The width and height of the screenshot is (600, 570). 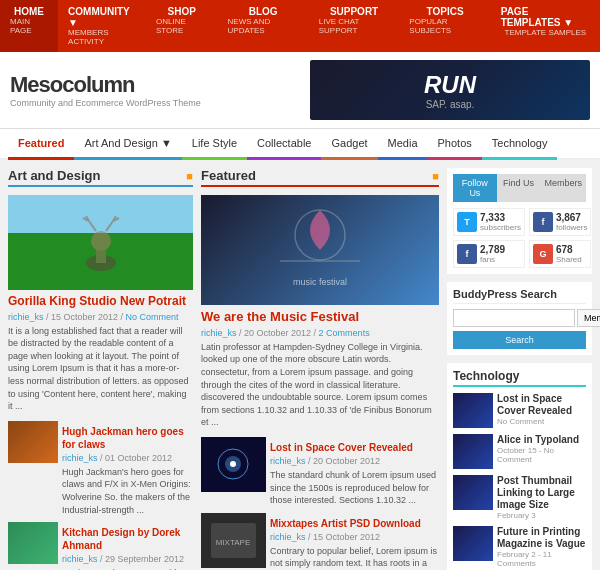 What do you see at coordinates (234, 540) in the screenshot?
I see `featured-small-image-2: MIXTAPE` at bounding box center [234, 540].